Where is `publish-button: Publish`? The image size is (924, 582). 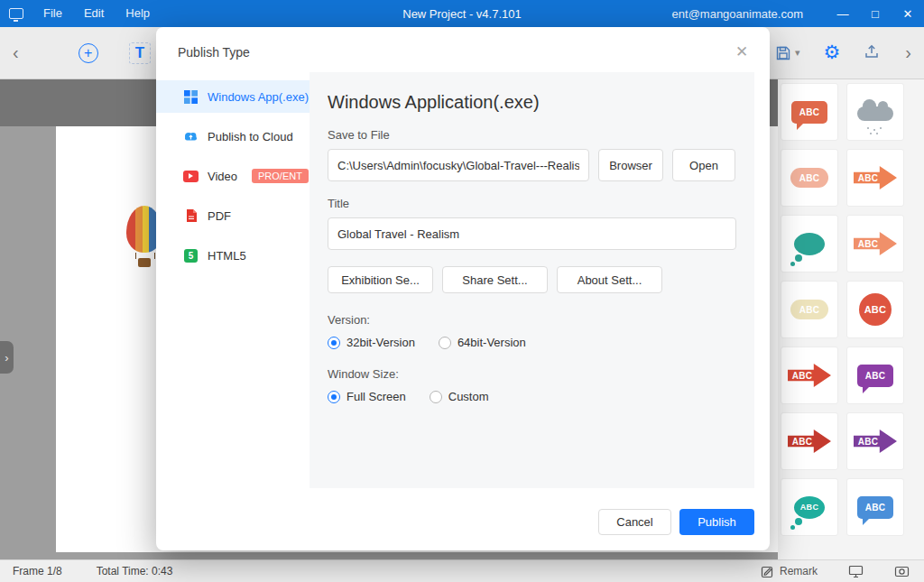 publish-button: Publish is located at coordinates (716, 522).